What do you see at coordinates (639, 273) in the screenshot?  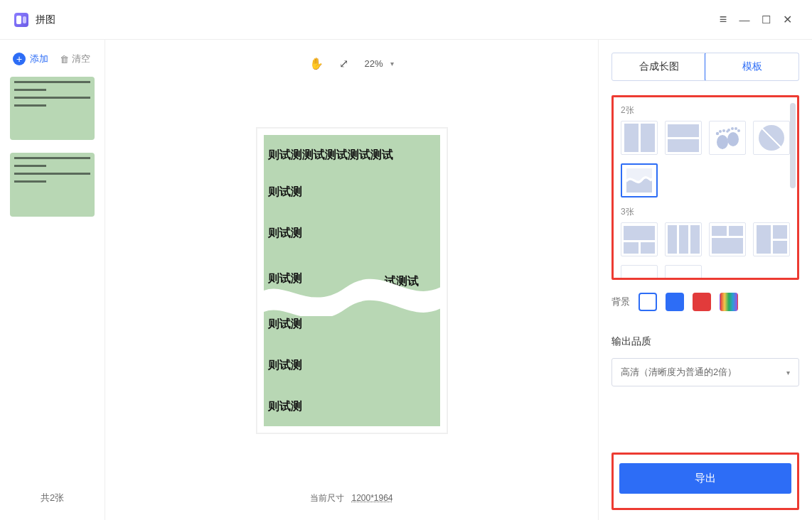 I see `template-3e: ◪ ◪` at bounding box center [639, 273].